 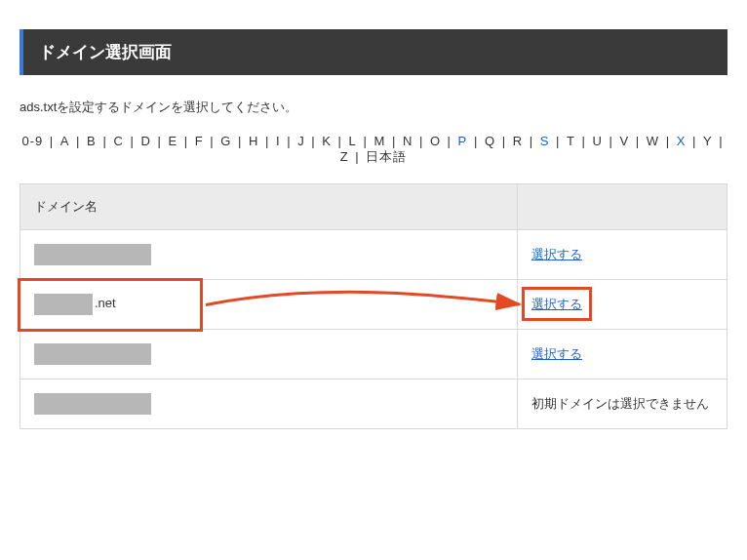 What do you see at coordinates (374, 404) in the screenshot?
I see `table-row: 初期ドメインは選択できません` at bounding box center [374, 404].